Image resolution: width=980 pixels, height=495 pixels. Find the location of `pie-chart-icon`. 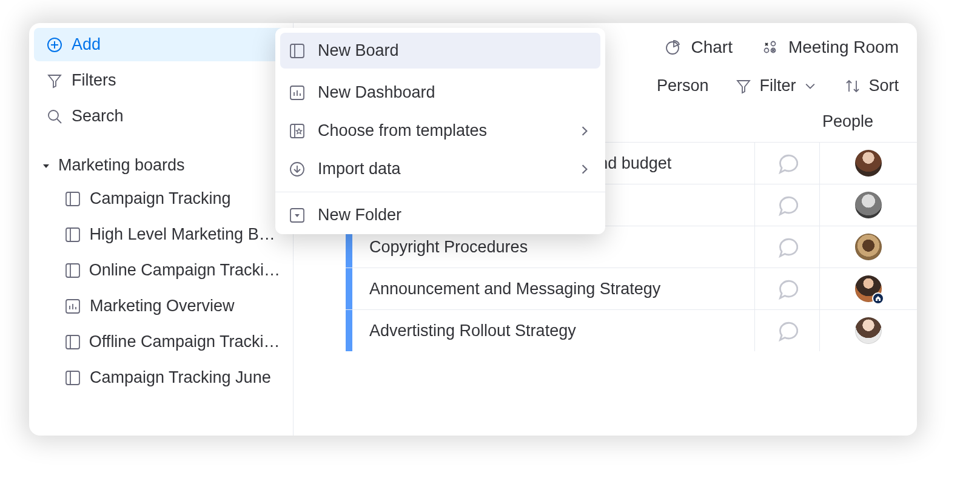

pie-chart-icon is located at coordinates (673, 47).